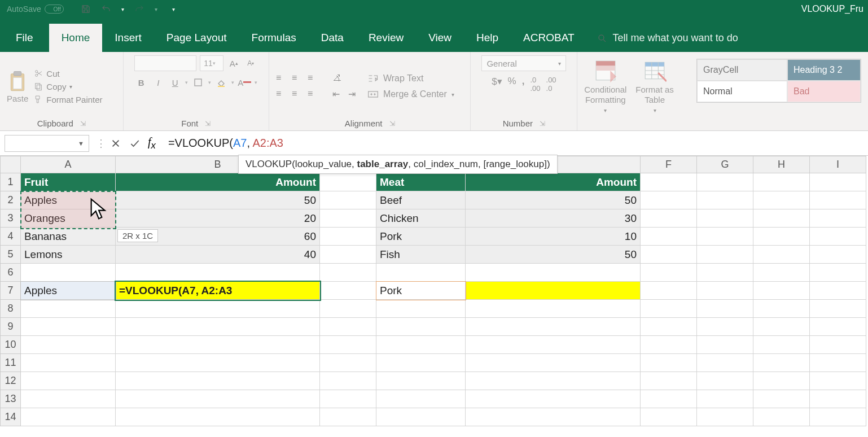 The height and width of the screenshot is (437, 868). I want to click on style-heading: Heading 3 2, so click(824, 70).